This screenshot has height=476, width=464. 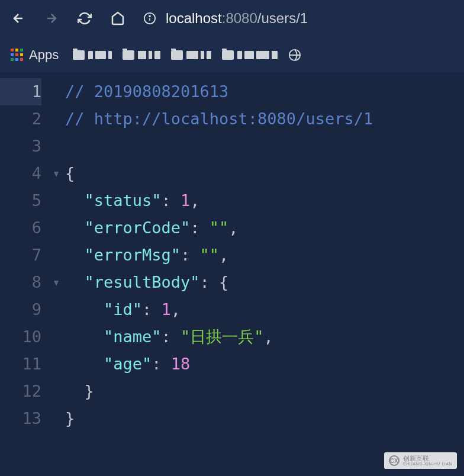 What do you see at coordinates (56, 277) in the screenshot?
I see `fold-gutter: ▼ ▼` at bounding box center [56, 277].